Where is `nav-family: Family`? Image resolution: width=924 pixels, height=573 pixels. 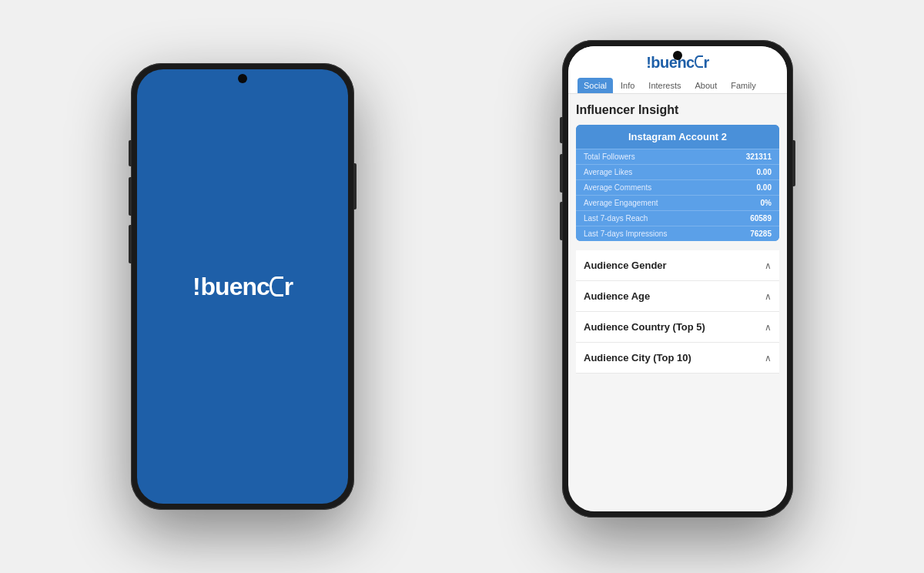 nav-family: Family is located at coordinates (743, 85).